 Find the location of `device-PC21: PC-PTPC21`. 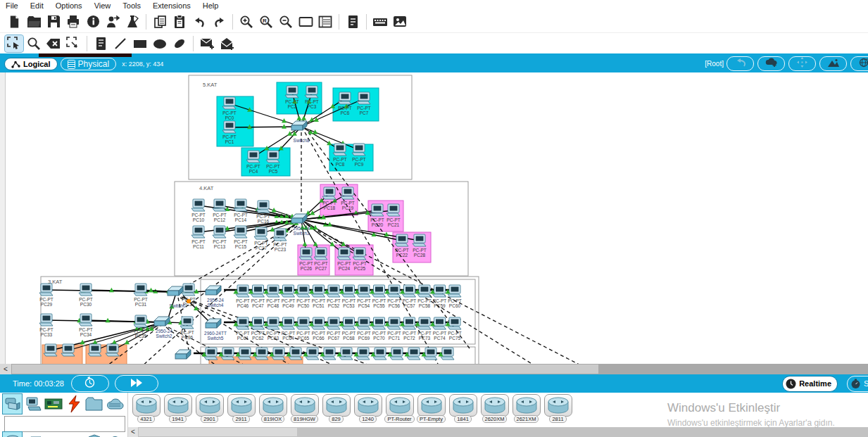

device-PC21: PC-PTPC21 is located at coordinates (394, 215).